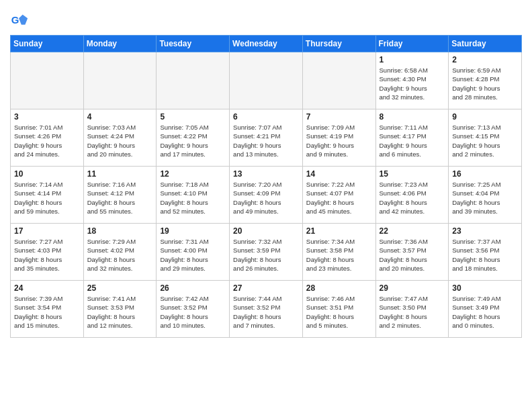 The width and height of the screenshot is (532, 411). Describe the element at coordinates (412, 174) in the screenshot. I see `day-number: 15` at that location.